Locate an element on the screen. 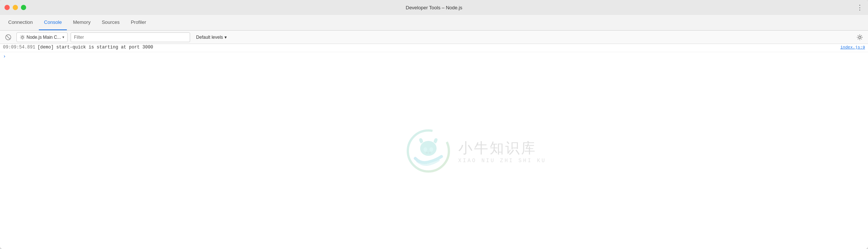 The image size is (868, 249). toolbar: Node.js Main C... ▾ Default levels ▾ is located at coordinates (434, 37).